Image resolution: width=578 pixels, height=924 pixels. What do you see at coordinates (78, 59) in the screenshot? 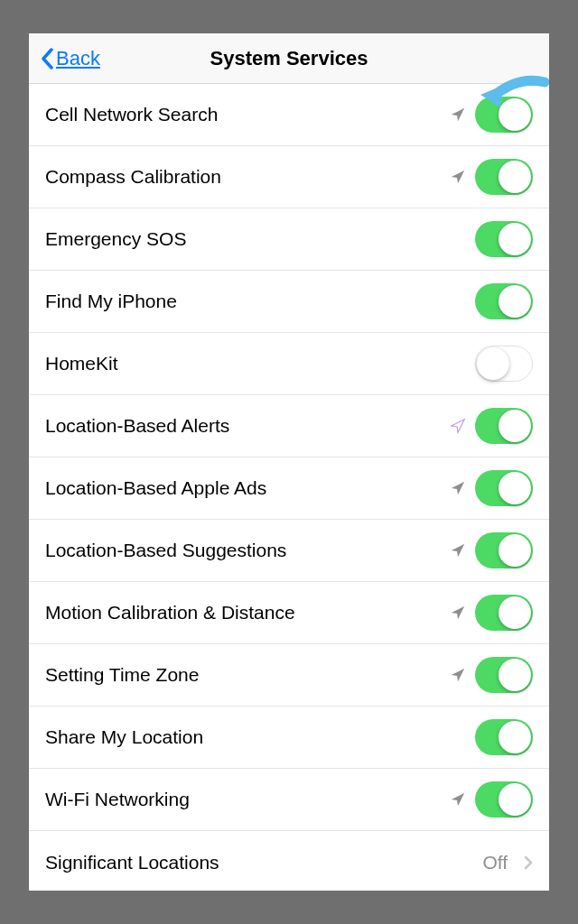
I see `back-label: Back` at bounding box center [78, 59].